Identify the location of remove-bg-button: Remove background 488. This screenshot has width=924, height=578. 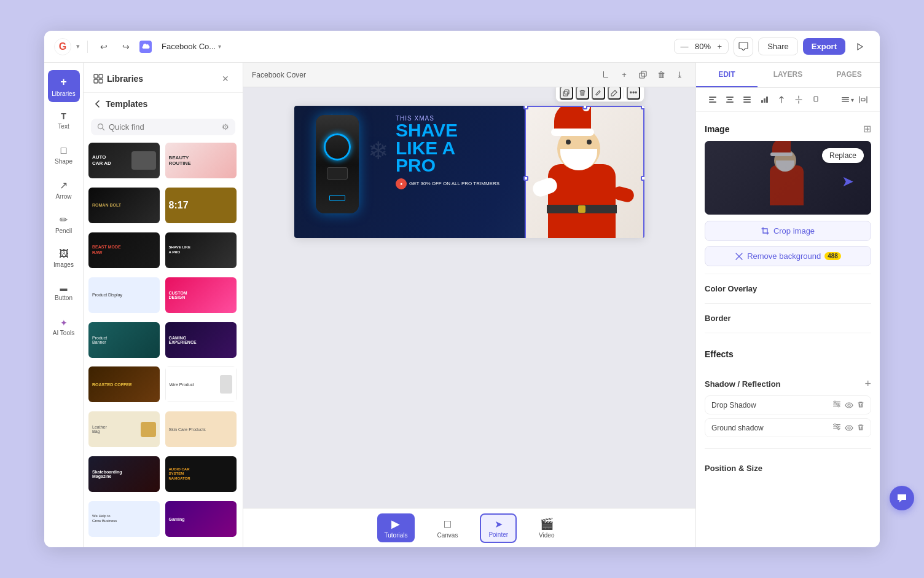
(788, 256).